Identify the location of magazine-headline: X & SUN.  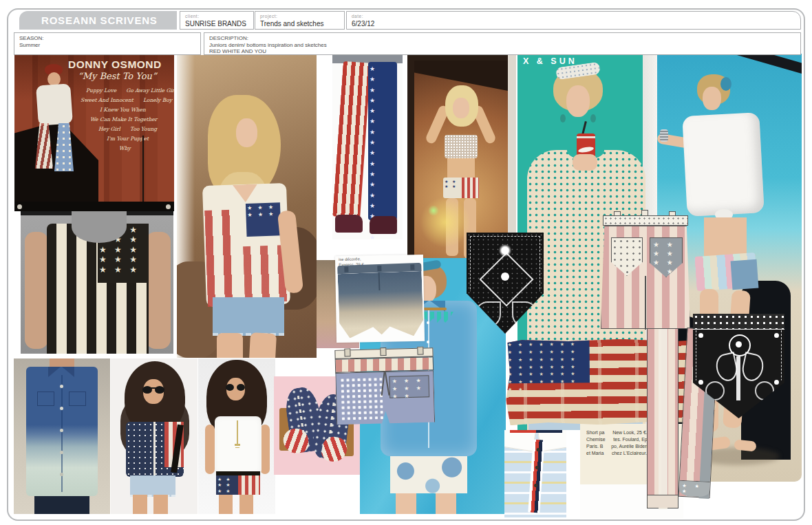
(551, 61).